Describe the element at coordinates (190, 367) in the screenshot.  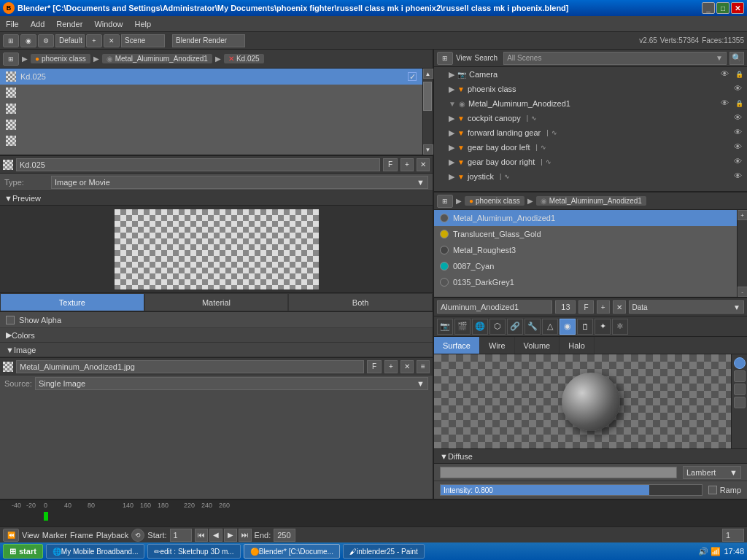
I see `image-file-field` at that location.